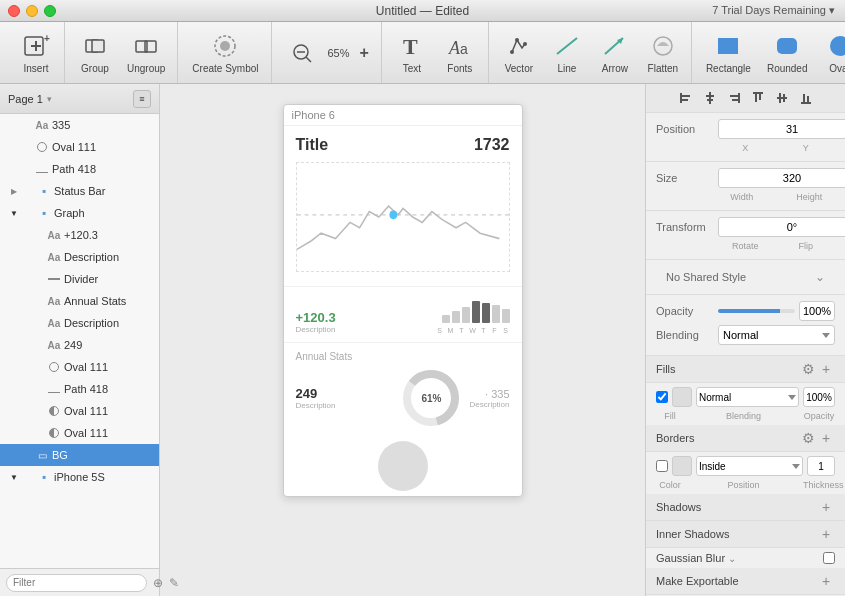 The height and width of the screenshot is (596, 845). What do you see at coordinates (50, 99) in the screenshot?
I see `page-chevron-icon: ▾` at bounding box center [50, 99].